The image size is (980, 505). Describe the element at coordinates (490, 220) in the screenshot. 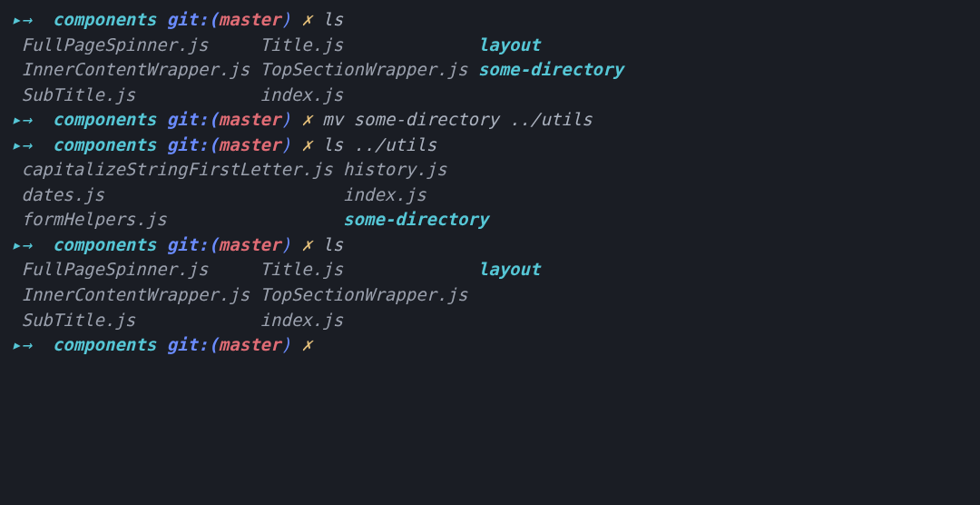

I see `output-row: formHelpers.js some-directory` at that location.